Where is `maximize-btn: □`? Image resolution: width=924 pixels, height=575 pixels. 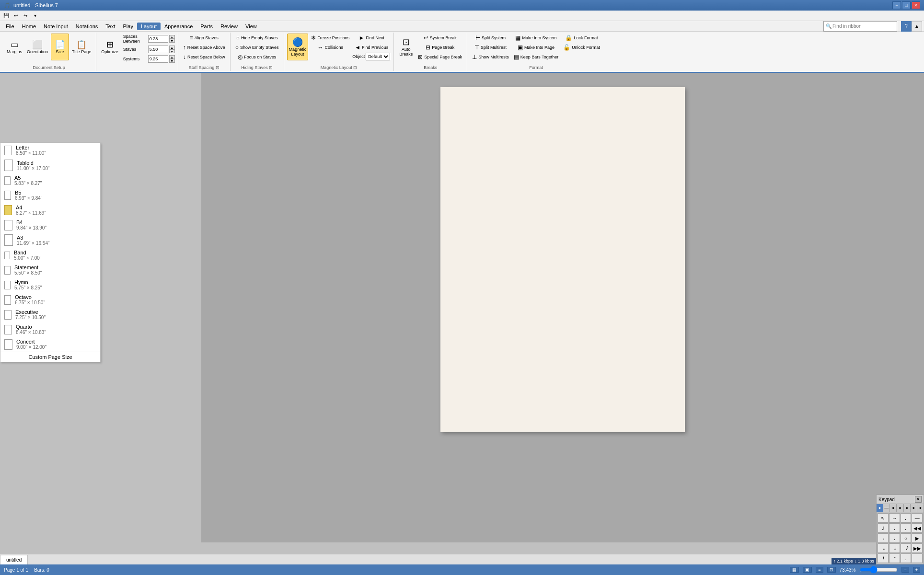
maximize-btn: □ is located at coordinates (906, 5).